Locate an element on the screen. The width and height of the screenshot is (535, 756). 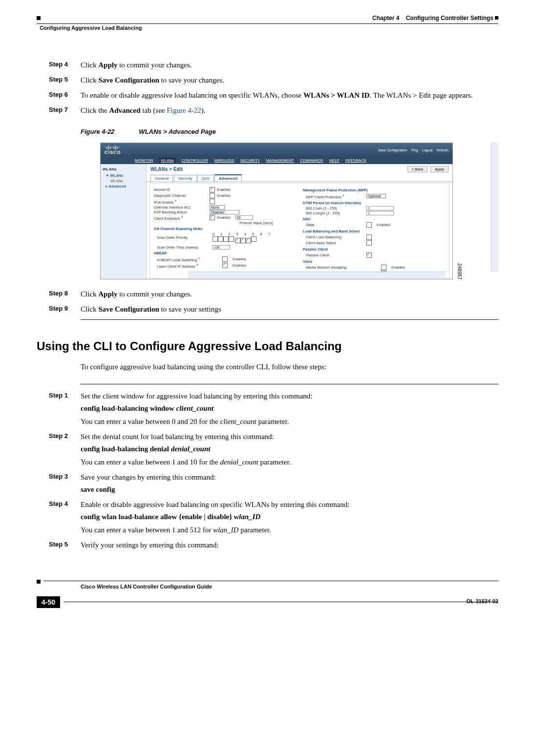
figure-caption: Figure 4-22WLANs > Advanced Page is located at coordinates (289, 132).